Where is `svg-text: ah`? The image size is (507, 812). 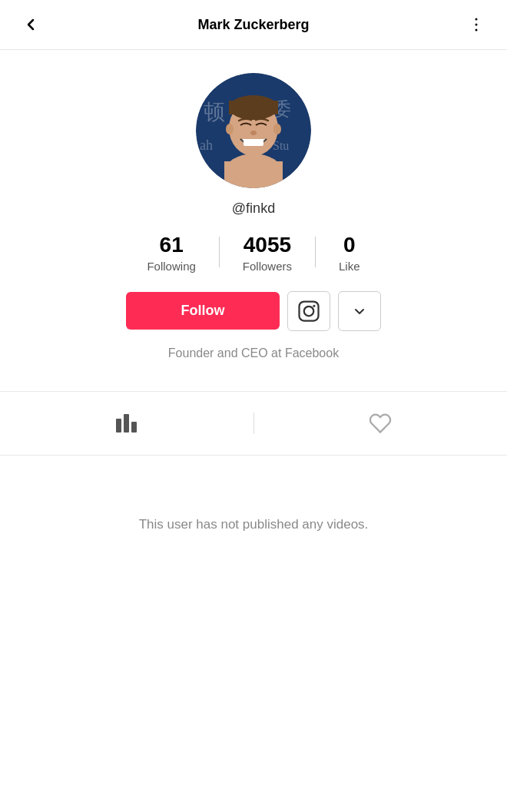 svg-text: ah is located at coordinates (206, 145).